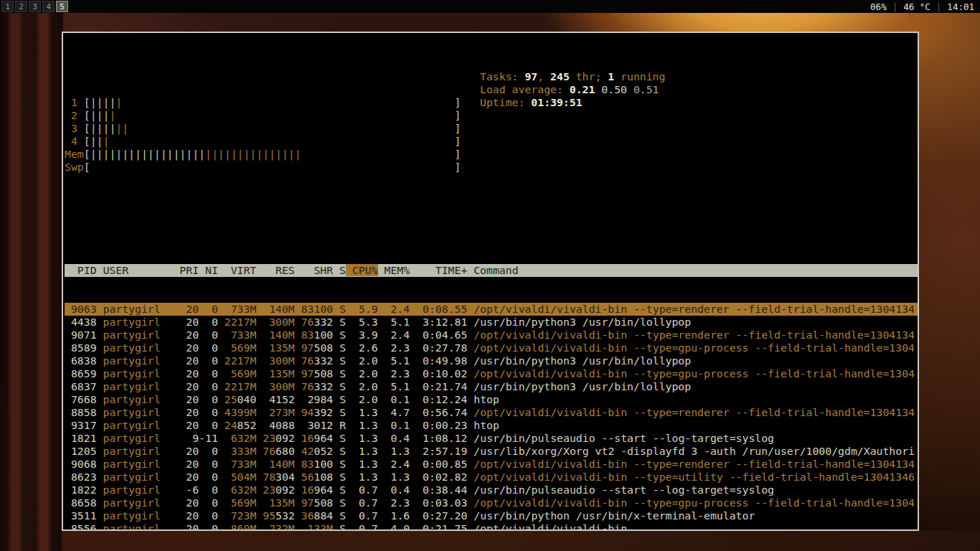 This screenshot has width=980, height=551. Describe the element at coordinates (34, 6) in the screenshot. I see `workspace-list: 12345` at that location.